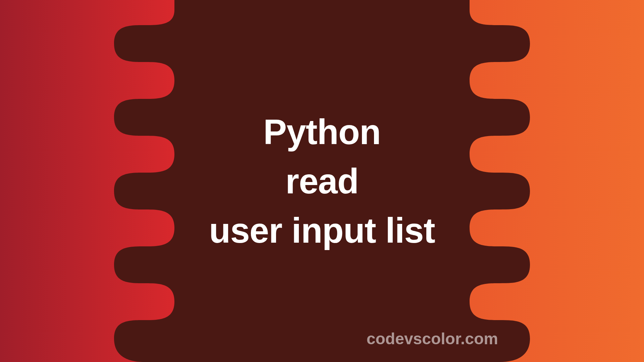  Describe the element at coordinates (322, 231) in the screenshot. I see `title-line-3: user input list` at that location.